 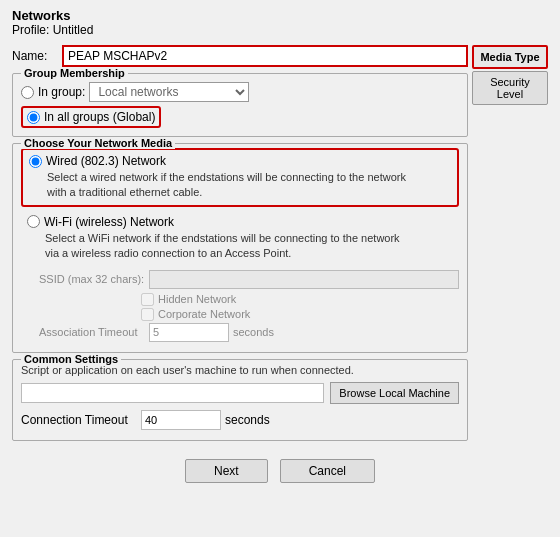 What do you see at coordinates (249, 280) in the screenshot?
I see `ssid-row: SSID (max 32 chars):` at bounding box center [249, 280].